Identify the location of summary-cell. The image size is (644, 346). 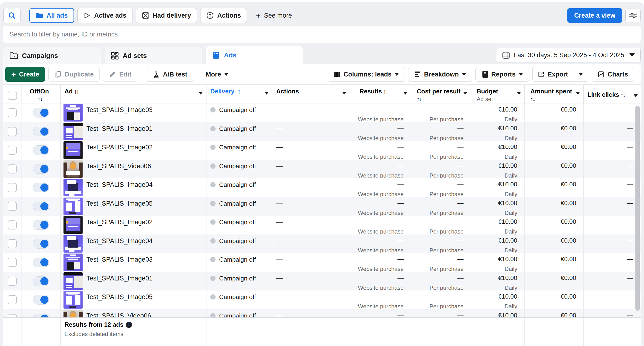
(41, 332).